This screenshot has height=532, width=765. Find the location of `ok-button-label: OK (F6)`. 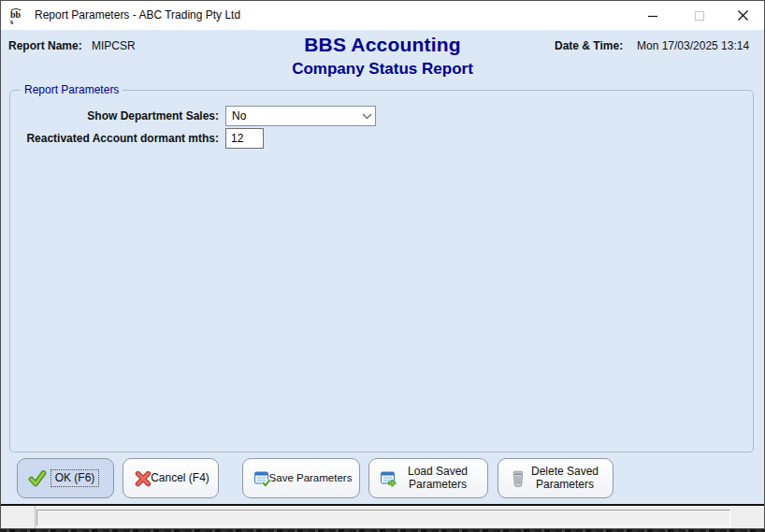

ok-button-label: OK (F6) is located at coordinates (75, 479).